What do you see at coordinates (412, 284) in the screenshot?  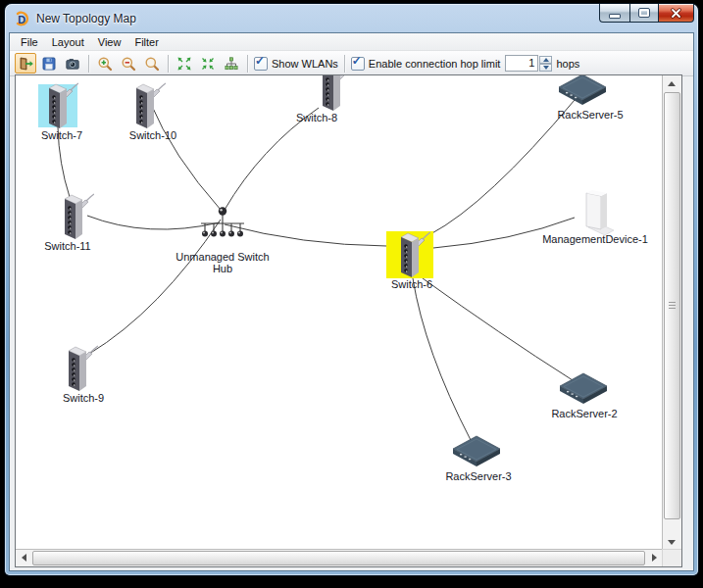 I see `node-label-switch-6: Switch-6` at bounding box center [412, 284].